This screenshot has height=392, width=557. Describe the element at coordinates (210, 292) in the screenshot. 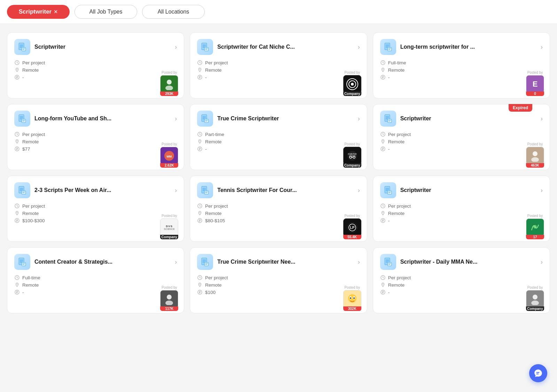

I see `salary: $100` at that location.